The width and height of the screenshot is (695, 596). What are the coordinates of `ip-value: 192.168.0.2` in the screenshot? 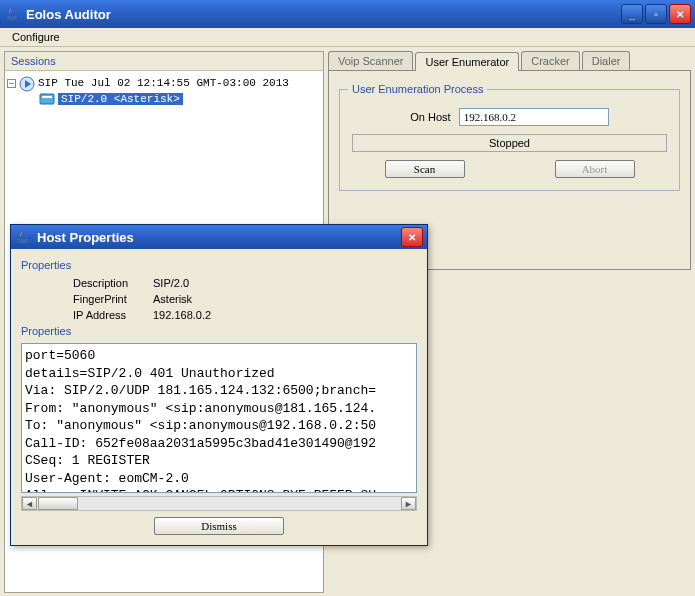 It's located at (182, 315).